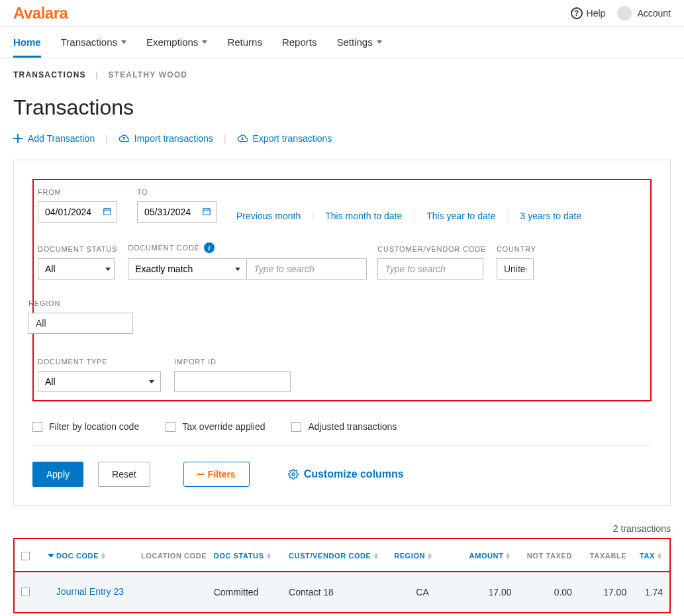  What do you see at coordinates (50, 75) in the screenshot?
I see `breadcrumb-main: TRANSACTIONS` at bounding box center [50, 75].